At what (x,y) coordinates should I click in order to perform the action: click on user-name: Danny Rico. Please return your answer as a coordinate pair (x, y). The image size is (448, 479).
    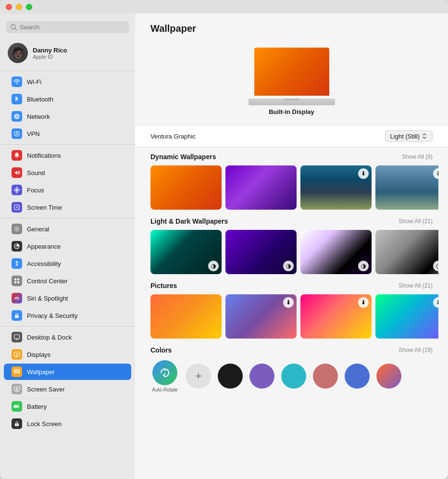
    Looking at the image, I should click on (50, 50).